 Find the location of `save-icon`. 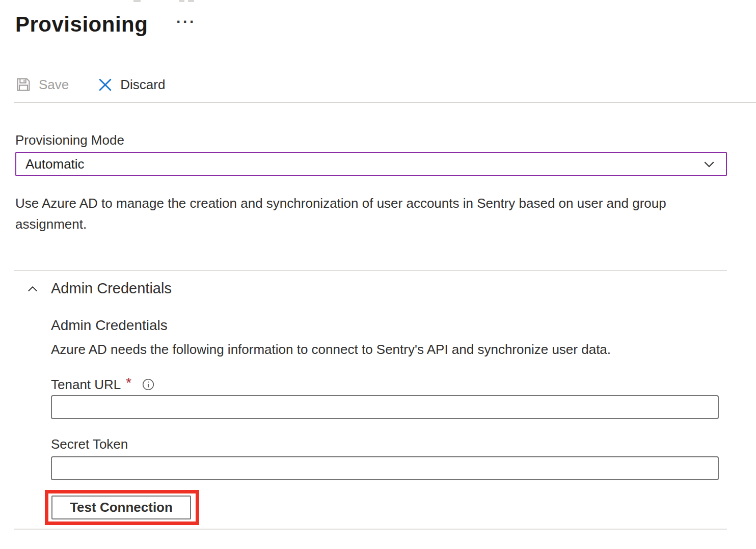

save-icon is located at coordinates (23, 85).